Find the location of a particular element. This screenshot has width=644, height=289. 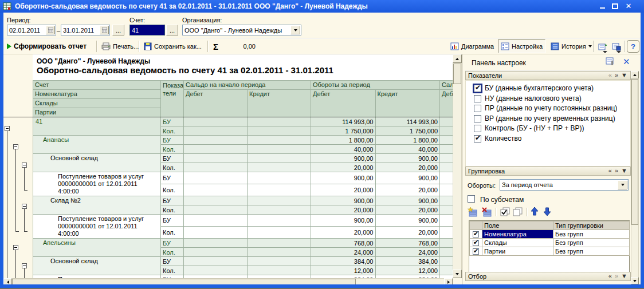

generate-report-button: Сформировать отчет is located at coordinates (47, 46).